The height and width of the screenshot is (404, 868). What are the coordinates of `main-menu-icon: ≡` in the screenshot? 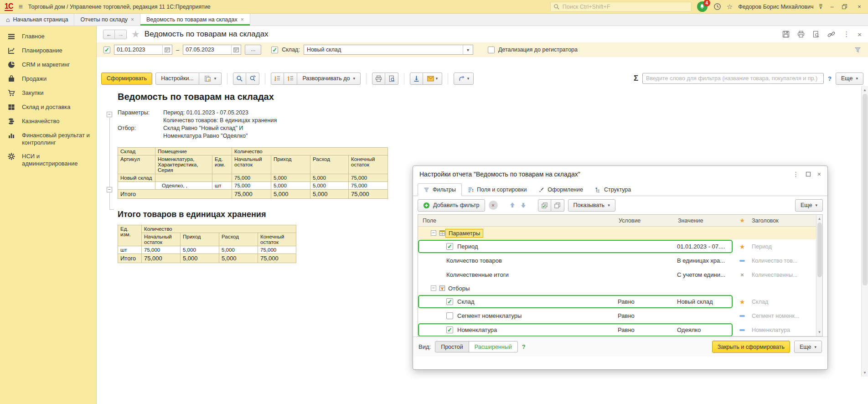 It's located at (20, 7).